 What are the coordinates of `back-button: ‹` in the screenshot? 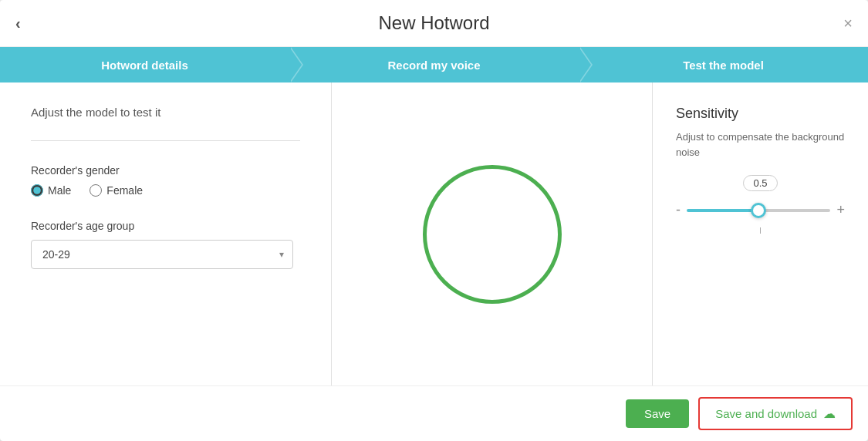 It's located at (19, 23).